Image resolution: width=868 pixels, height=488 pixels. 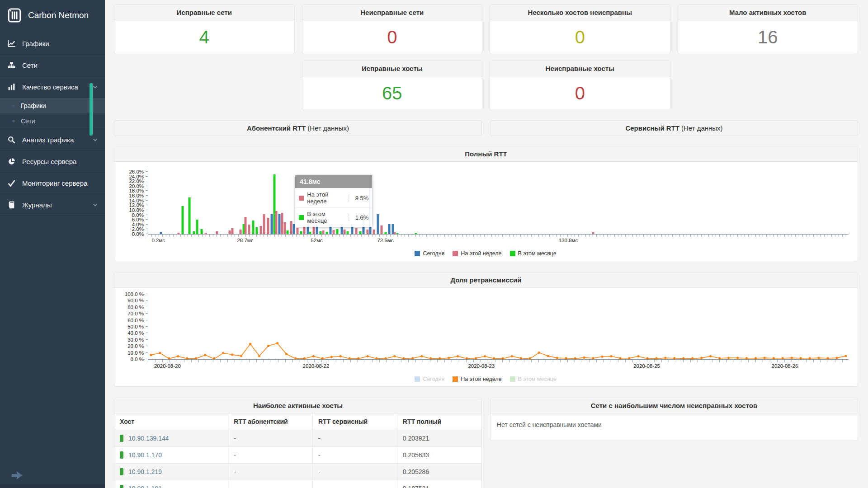 What do you see at coordinates (11, 65) in the screenshot?
I see `sitemap-icon` at bounding box center [11, 65].